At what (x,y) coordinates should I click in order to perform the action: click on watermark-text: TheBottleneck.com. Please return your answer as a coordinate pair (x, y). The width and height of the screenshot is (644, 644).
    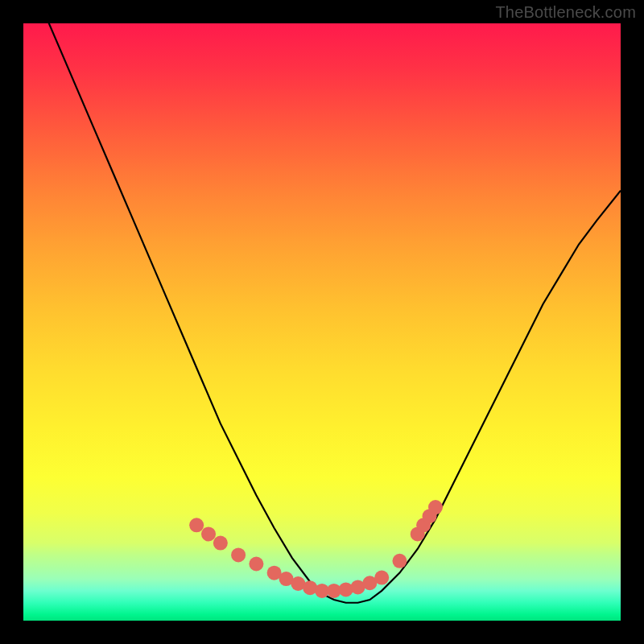
    Looking at the image, I should click on (565, 13).